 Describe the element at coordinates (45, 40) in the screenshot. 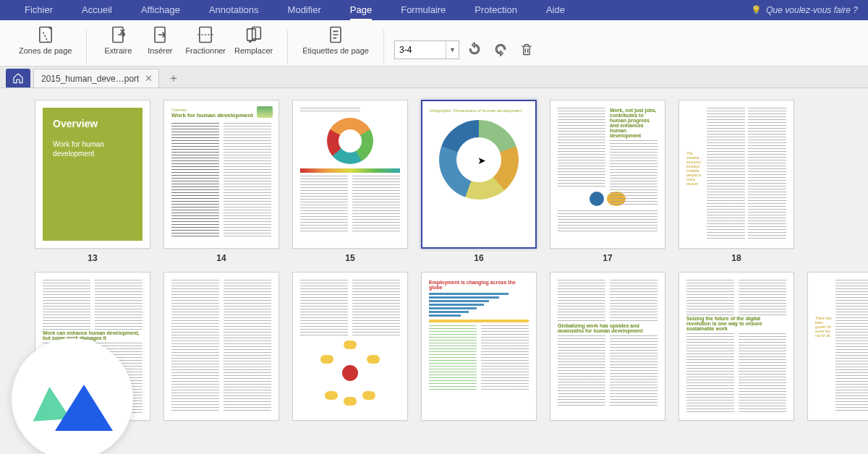

I see `page-boxes-button: Zones de page` at that location.